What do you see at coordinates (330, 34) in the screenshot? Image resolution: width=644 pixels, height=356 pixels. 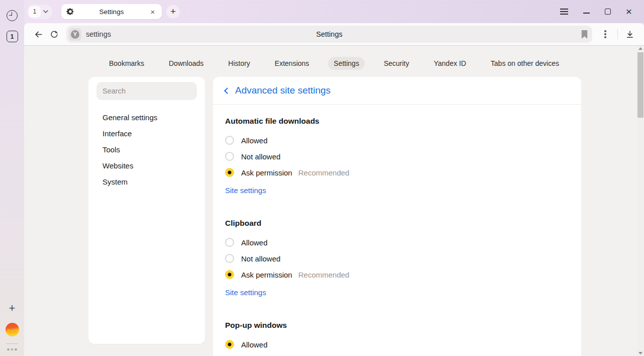 I see `address-page-title: Settings` at bounding box center [330, 34].